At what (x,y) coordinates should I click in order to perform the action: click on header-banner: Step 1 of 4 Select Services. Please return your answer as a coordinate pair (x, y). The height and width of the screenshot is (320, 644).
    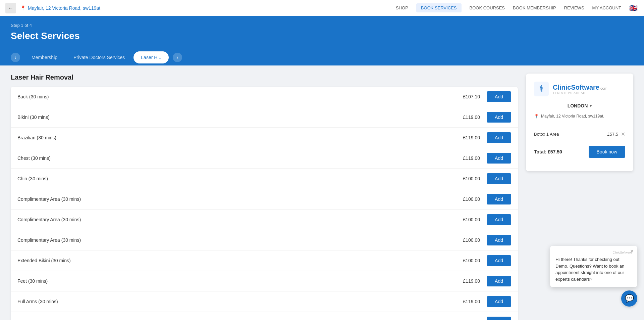
    Looking at the image, I should click on (322, 33).